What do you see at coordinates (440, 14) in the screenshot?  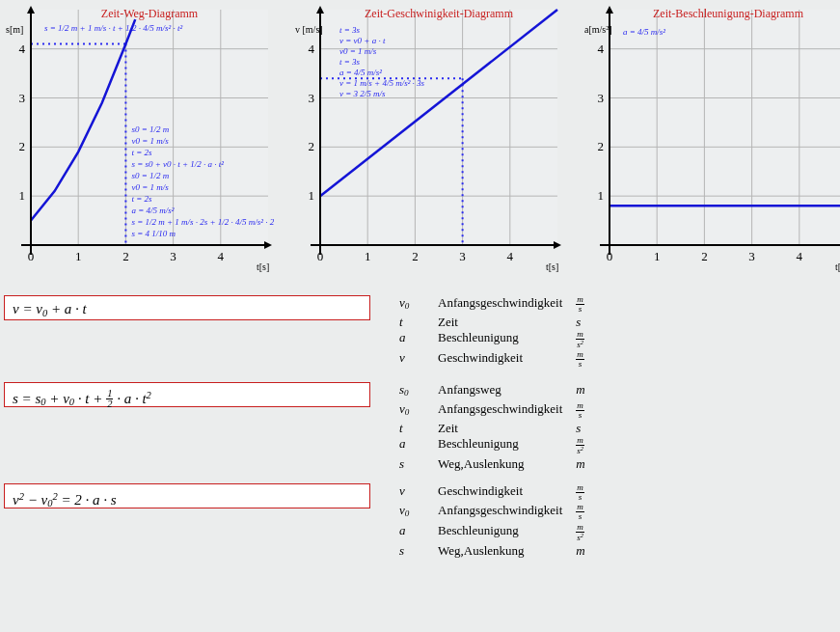 I see `svg-text: Zeit-Geschwinigkeit-Diagramm` at bounding box center [440, 14].